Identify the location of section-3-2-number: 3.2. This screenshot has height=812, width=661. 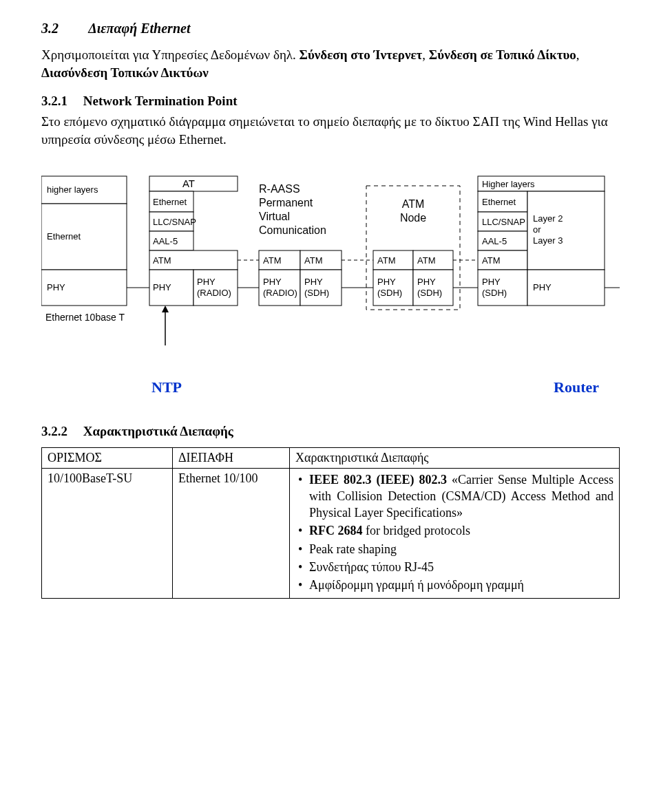
(63, 29).